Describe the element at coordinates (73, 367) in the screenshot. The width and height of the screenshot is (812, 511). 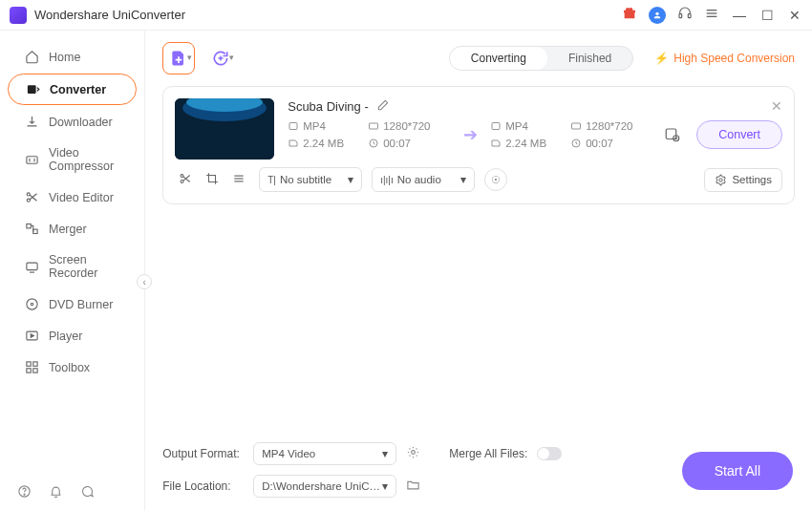
I see `sidebar-item-toolbox: Toolbox` at that location.